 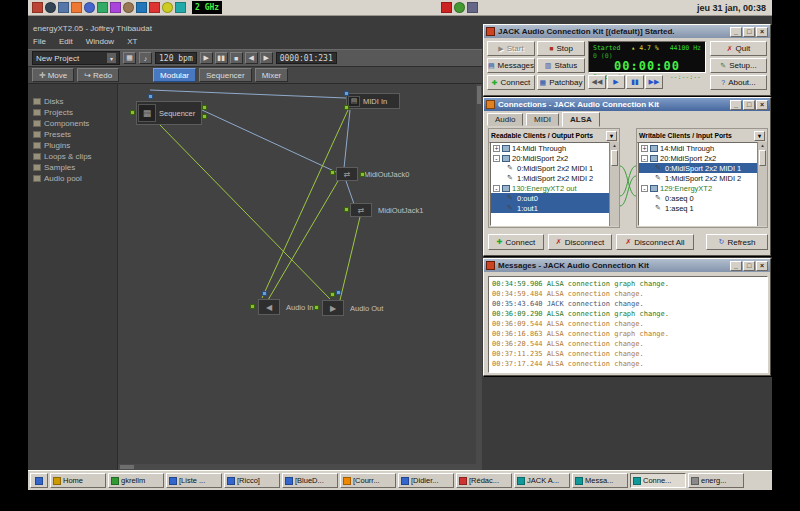 I want to click on sidebar-item-presets: Presets, so click(x=72, y=134).